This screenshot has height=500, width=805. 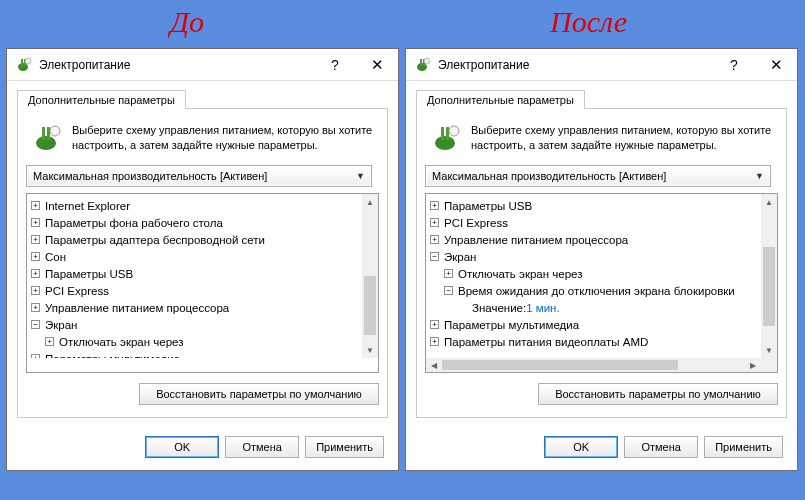 I want to click on tree-node: Значение: 1 мин., so click(x=596, y=308).